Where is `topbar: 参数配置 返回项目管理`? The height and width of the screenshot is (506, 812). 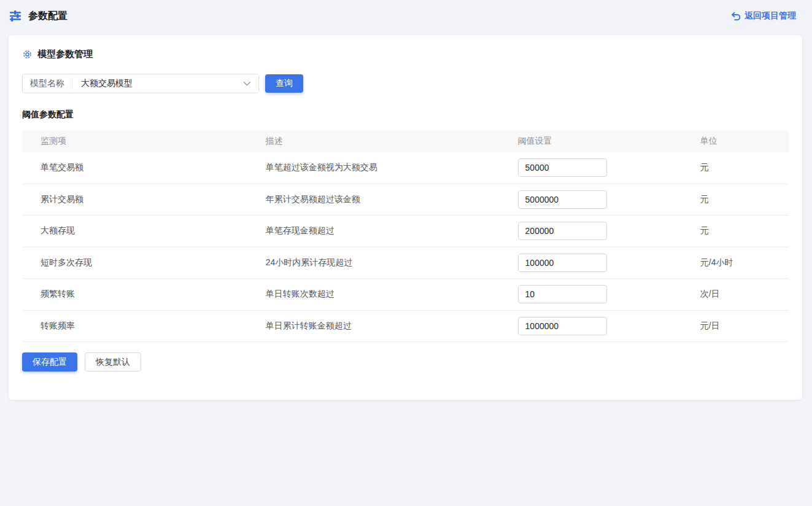
topbar: 参数配置 返回项目管理 is located at coordinates (406, 16).